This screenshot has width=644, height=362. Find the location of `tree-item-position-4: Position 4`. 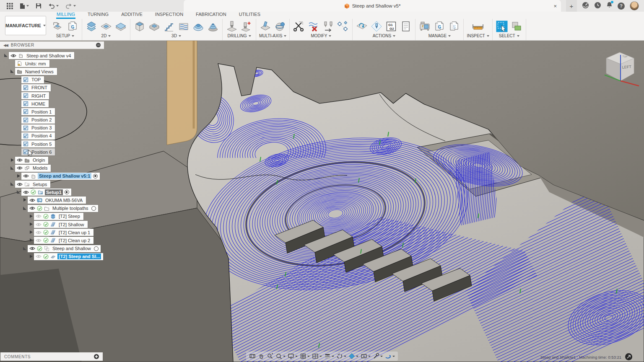

tree-item-position-4: Position 4 is located at coordinates (38, 136).